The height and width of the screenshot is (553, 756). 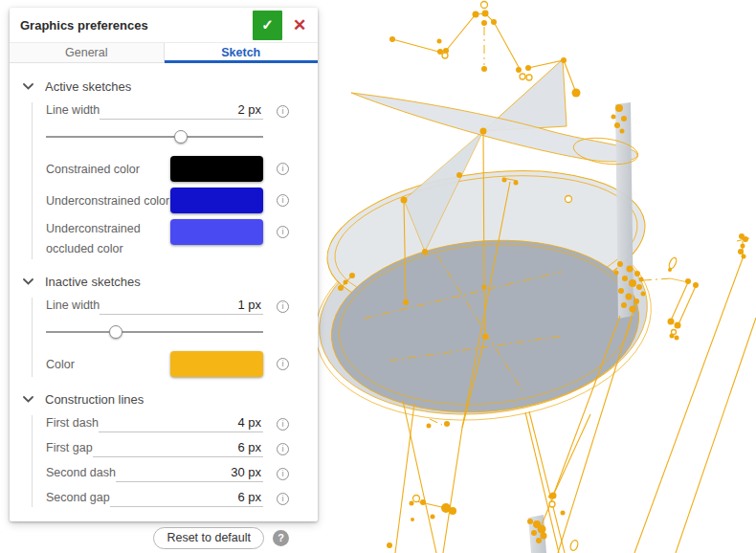 What do you see at coordinates (174, 201) in the screenshot?
I see `underconstrained-color-row: Underconstrained color` at bounding box center [174, 201].